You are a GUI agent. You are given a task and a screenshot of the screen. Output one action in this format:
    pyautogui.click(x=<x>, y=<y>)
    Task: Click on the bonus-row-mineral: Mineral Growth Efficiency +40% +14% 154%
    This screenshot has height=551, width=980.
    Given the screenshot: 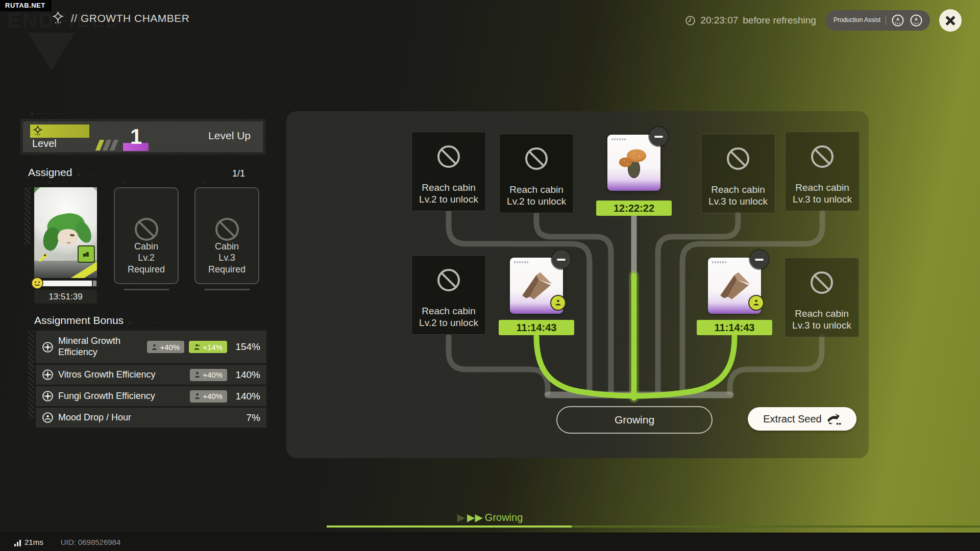 What is the action you would take?
    pyautogui.click(x=151, y=347)
    